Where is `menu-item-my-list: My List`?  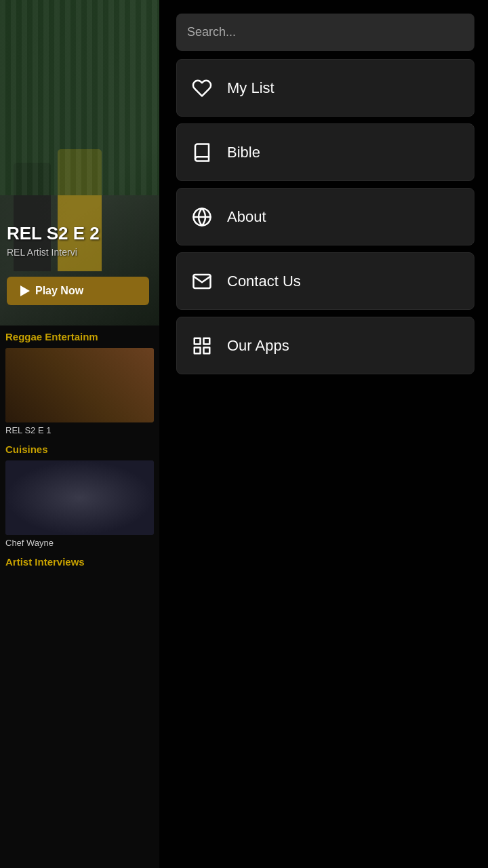 menu-item-my-list: My List is located at coordinates (325, 88).